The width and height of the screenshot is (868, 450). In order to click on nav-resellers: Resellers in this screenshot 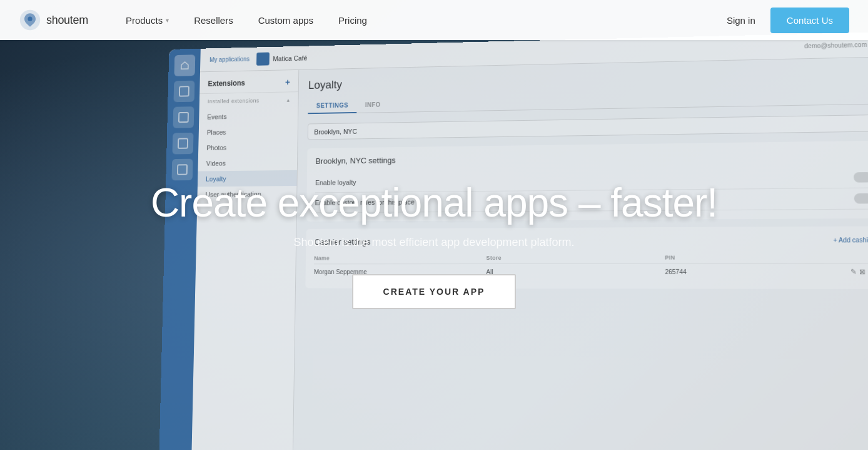, I will do `click(214, 20)`.